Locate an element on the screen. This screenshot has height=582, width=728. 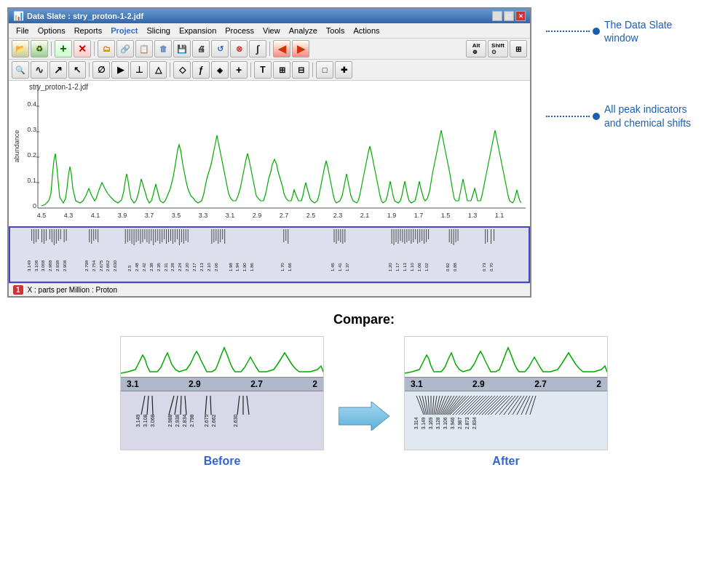
sep5 is located at coordinates (170, 70).